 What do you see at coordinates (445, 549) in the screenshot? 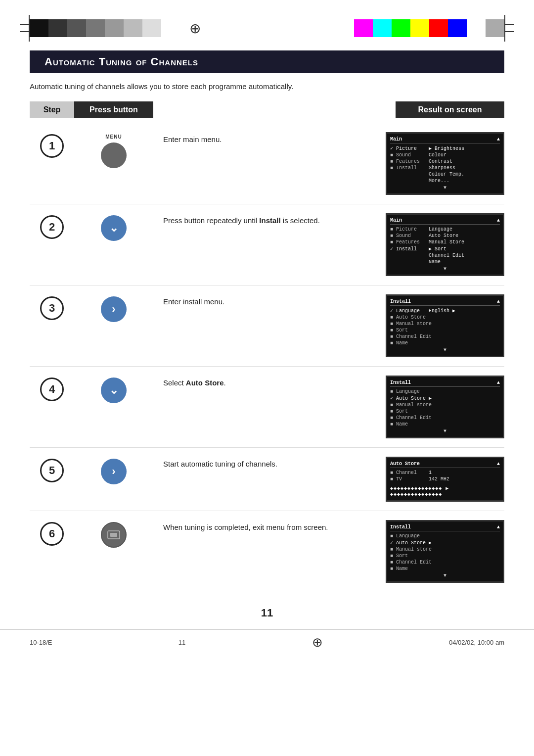
I see `screen-menu-item: ■ Manual store` at bounding box center [445, 549].